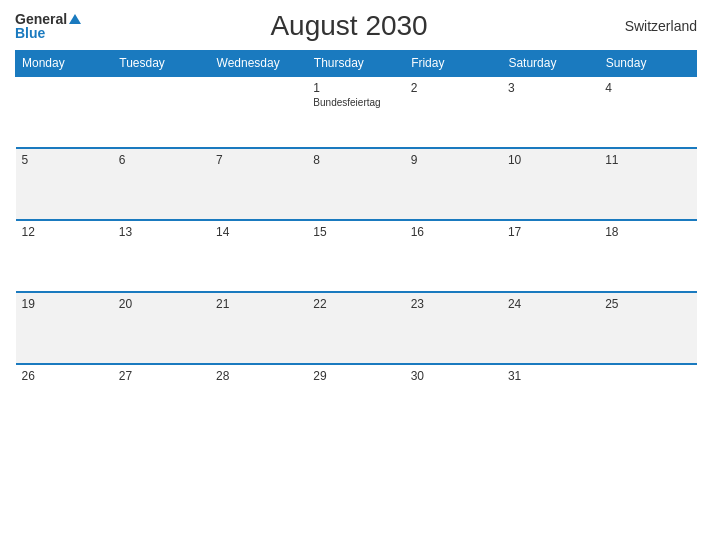 The height and width of the screenshot is (550, 712). What do you see at coordinates (64, 376) in the screenshot?
I see `day-number: 26` at bounding box center [64, 376].